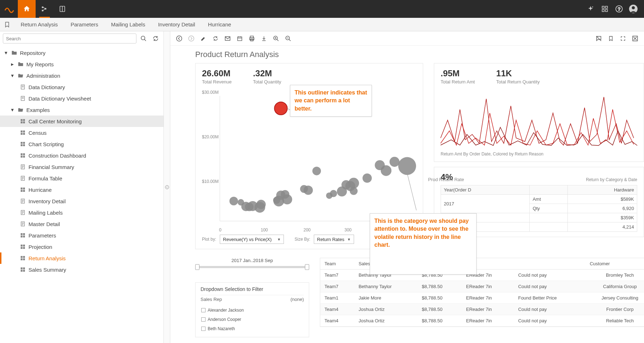 This screenshot has height=343, width=644. What do you see at coordinates (177, 24) in the screenshot?
I see `tab-inventory-detail: Inventory Detail` at bounding box center [177, 24].